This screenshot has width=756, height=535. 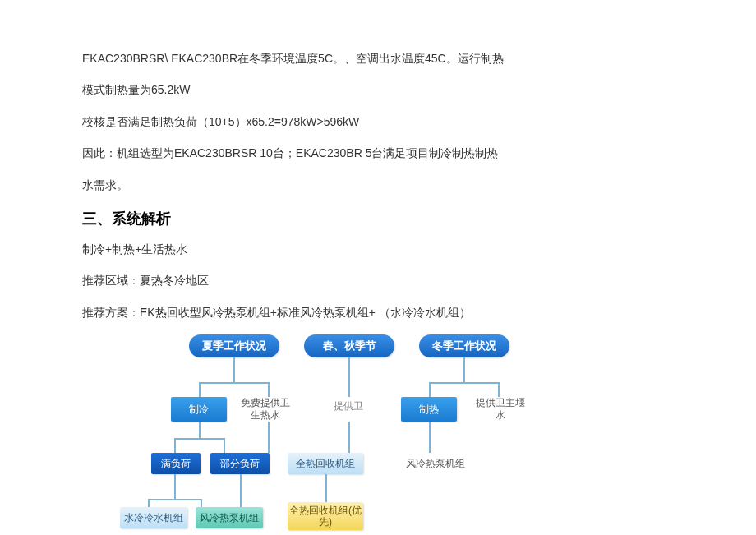 I want to click on node-full-load: 满负荷, so click(x=176, y=464).